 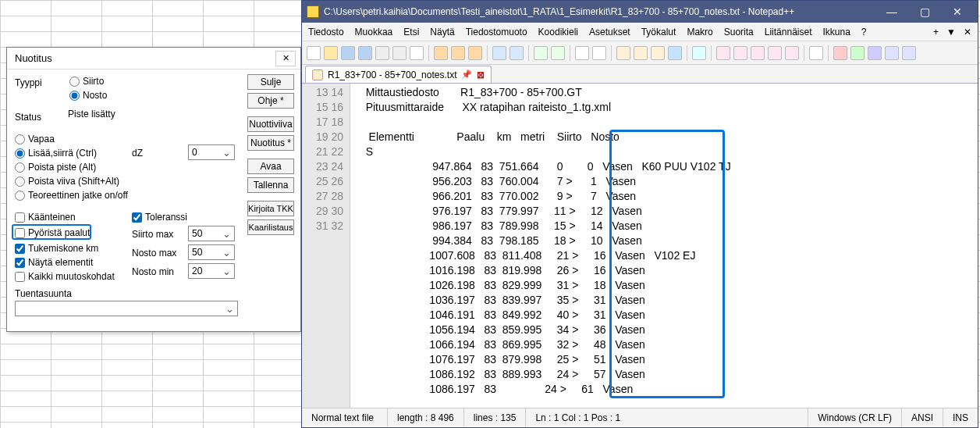 I want to click on nosto-max-label: Nosto max, so click(x=154, y=253).